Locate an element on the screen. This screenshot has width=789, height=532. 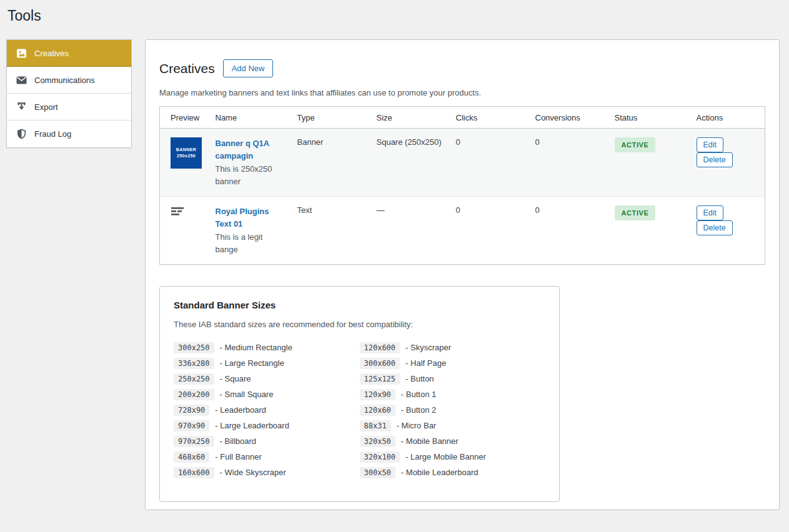
creative-description: This is a legit bange is located at coordinates (251, 244).